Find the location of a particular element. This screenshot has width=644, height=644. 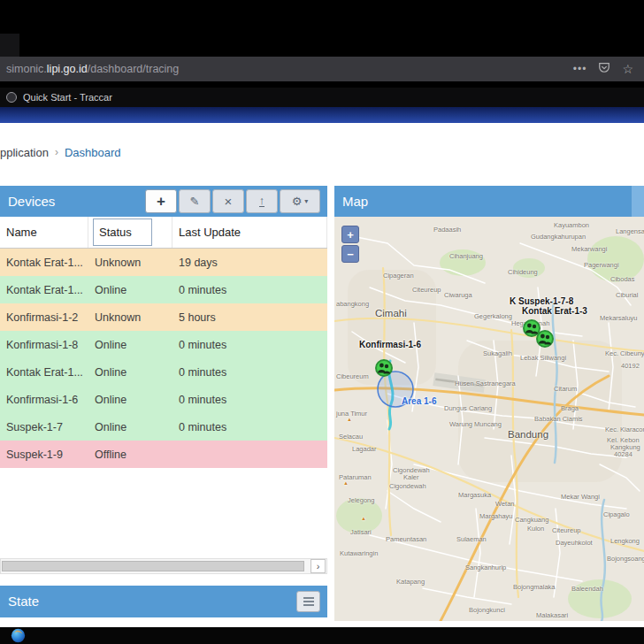

url-domain: lipi.go.id is located at coordinates (67, 69).